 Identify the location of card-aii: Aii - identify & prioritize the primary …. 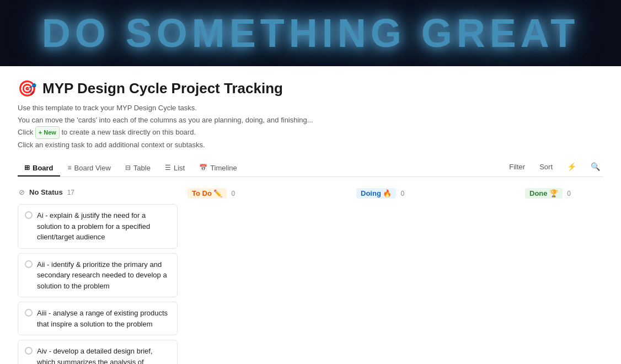
(98, 276).